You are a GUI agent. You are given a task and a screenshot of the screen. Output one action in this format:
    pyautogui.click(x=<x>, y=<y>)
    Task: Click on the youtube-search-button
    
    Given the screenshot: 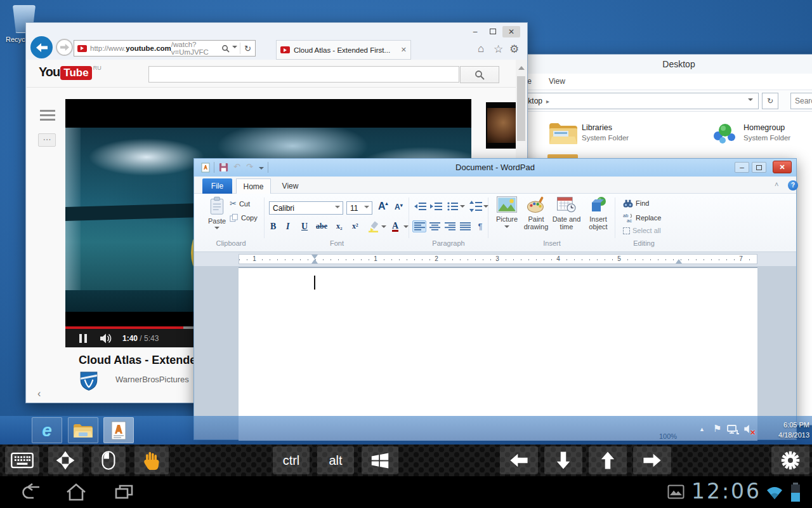 What is the action you would take?
    pyautogui.click(x=480, y=75)
    